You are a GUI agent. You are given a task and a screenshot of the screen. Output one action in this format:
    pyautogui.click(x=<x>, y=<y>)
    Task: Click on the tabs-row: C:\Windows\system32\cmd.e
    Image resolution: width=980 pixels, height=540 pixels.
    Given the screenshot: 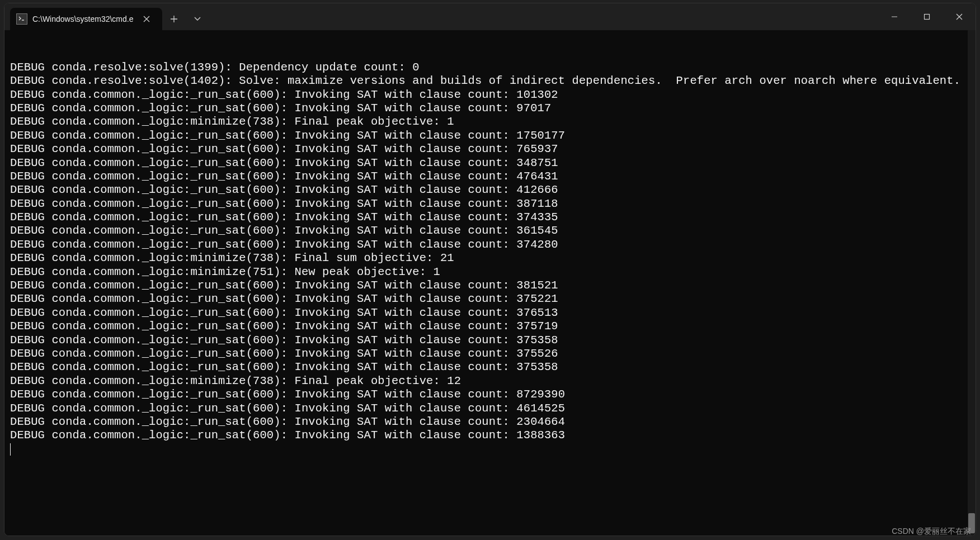 What is the action you would take?
    pyautogui.click(x=441, y=17)
    